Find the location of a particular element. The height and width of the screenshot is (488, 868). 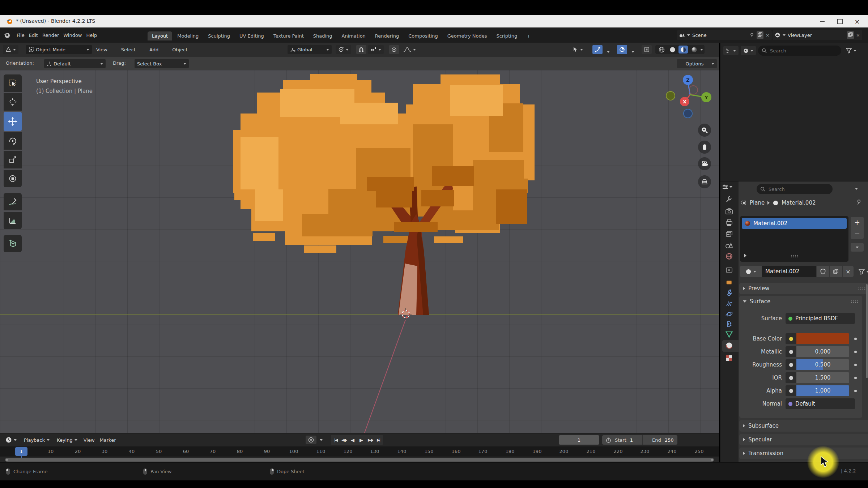

tab-particle-properties is located at coordinates (729, 304).